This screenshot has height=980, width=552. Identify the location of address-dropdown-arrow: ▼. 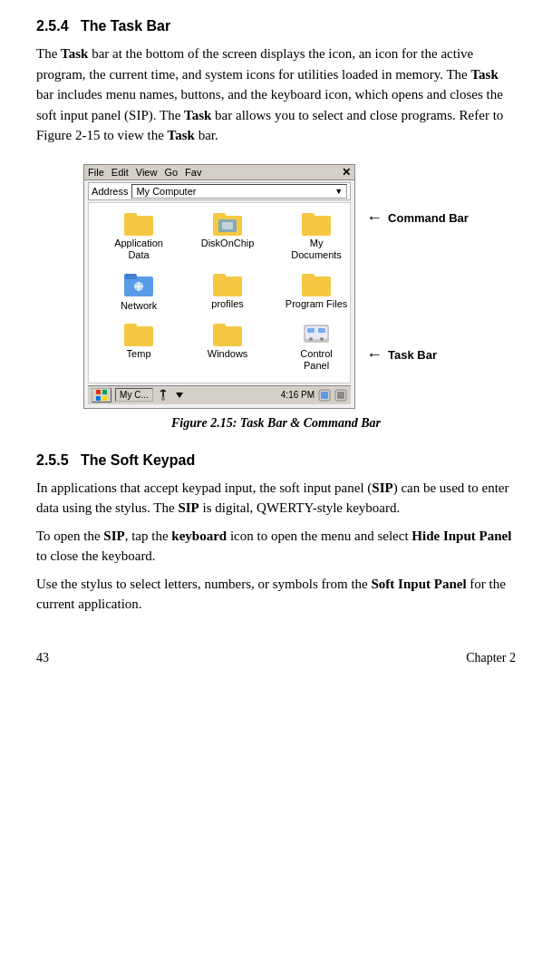
(339, 191).